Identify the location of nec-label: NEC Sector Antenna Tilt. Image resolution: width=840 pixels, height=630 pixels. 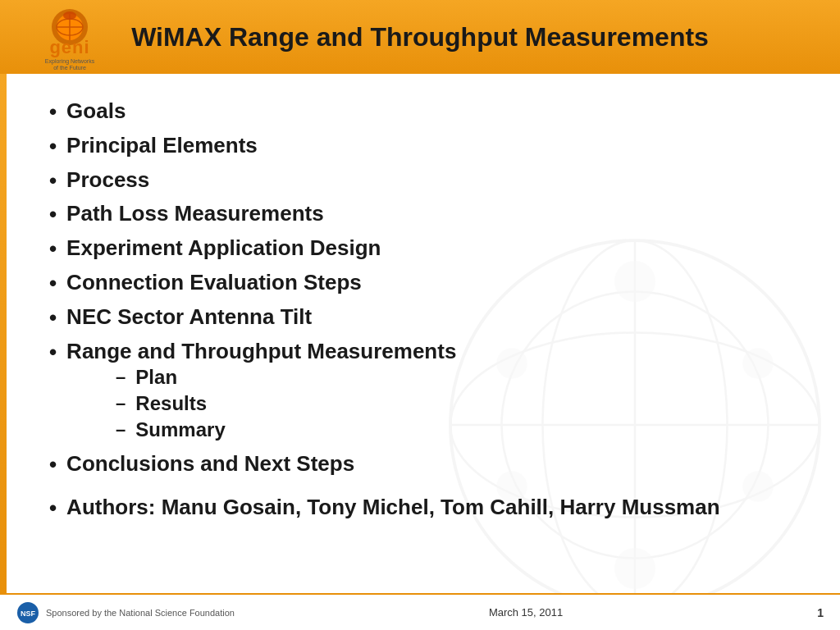
(189, 317).